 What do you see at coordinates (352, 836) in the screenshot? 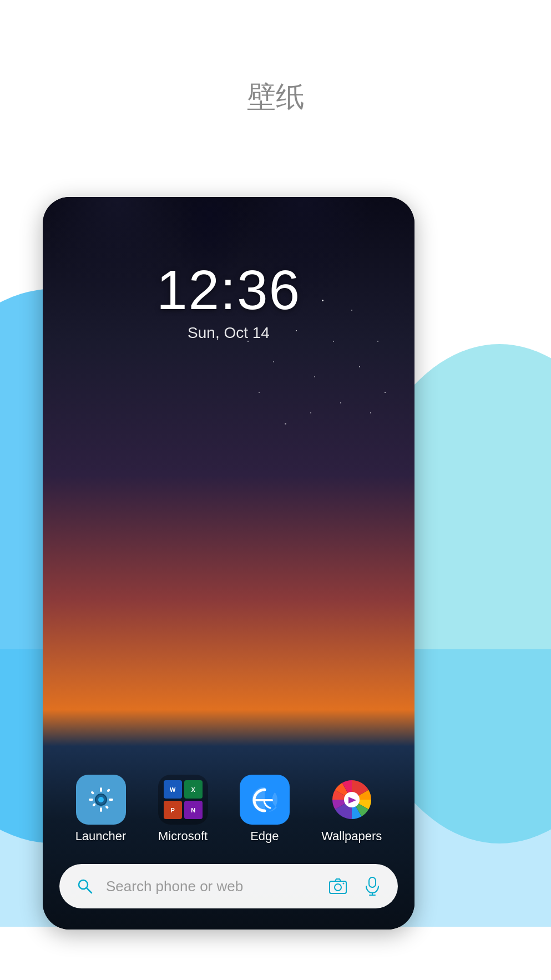
I see `wallpapers-label: Wallpapers` at bounding box center [352, 836].